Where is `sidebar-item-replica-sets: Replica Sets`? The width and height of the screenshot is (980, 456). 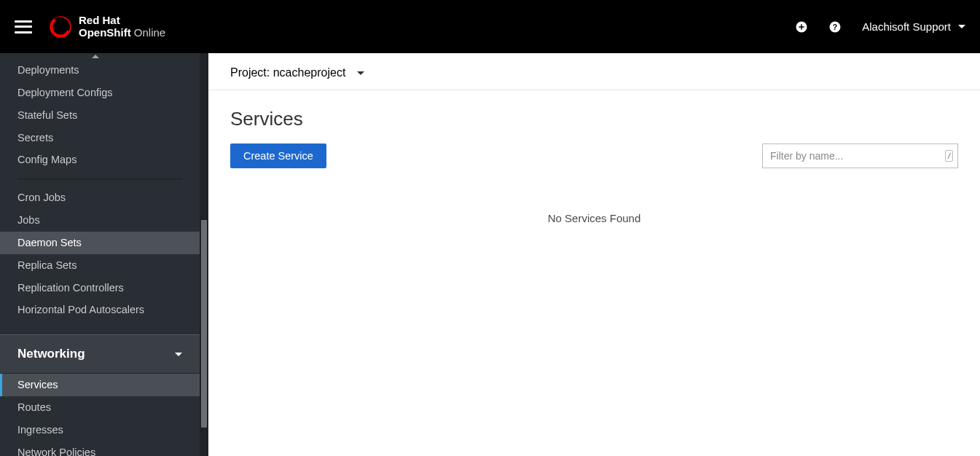 sidebar-item-replica-sets: Replica Sets is located at coordinates (100, 265).